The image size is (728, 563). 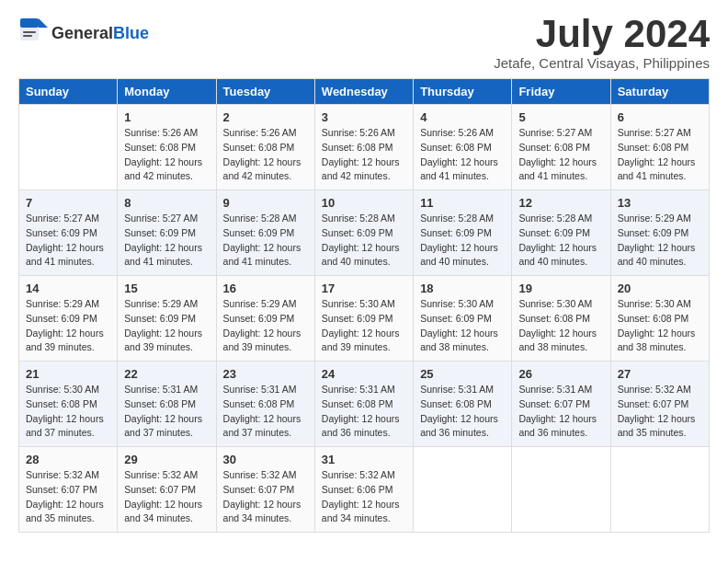 I want to click on logo-icon, so click(x=33, y=31).